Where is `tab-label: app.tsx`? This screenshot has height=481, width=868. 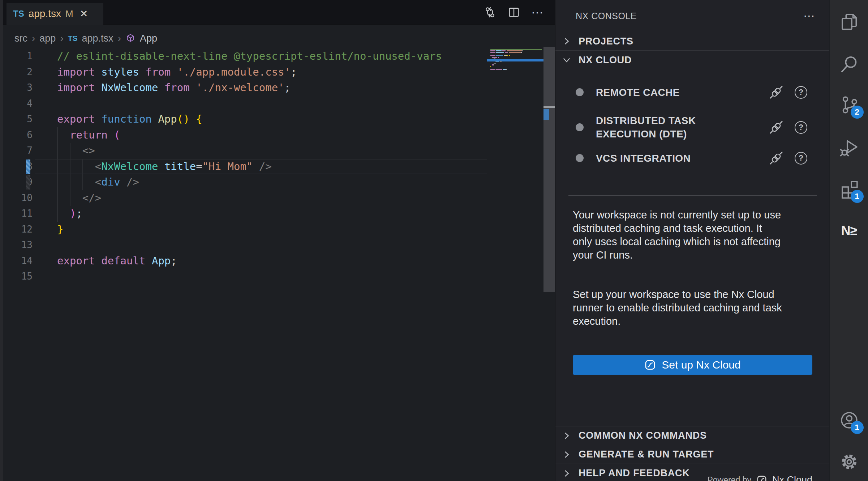
tab-label: app.tsx is located at coordinates (45, 14).